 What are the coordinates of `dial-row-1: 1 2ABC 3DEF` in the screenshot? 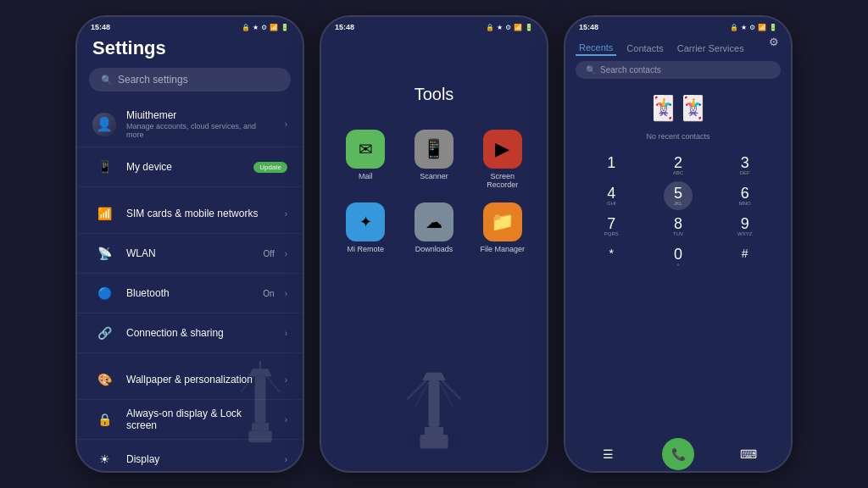 It's located at (678, 165).